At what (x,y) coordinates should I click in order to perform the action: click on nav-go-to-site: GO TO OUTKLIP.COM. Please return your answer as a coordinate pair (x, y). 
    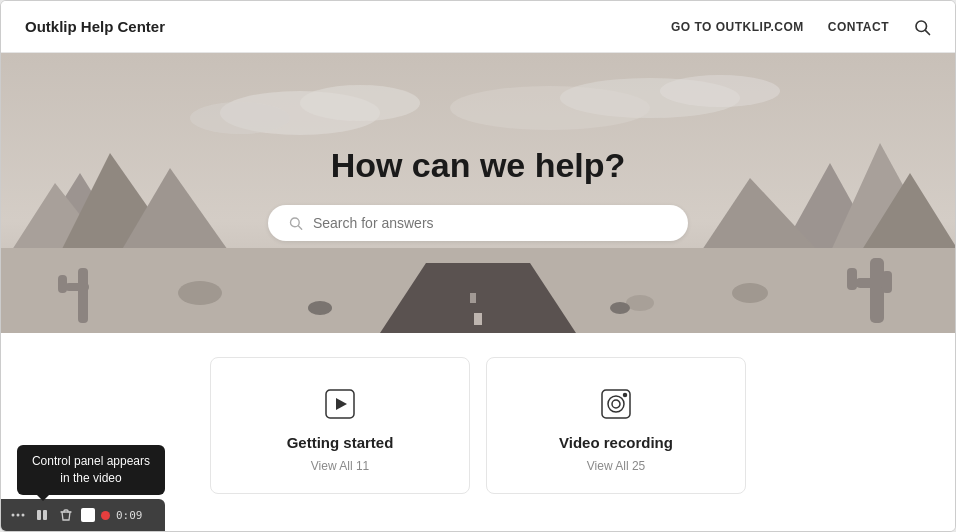
    Looking at the image, I should click on (738, 27).